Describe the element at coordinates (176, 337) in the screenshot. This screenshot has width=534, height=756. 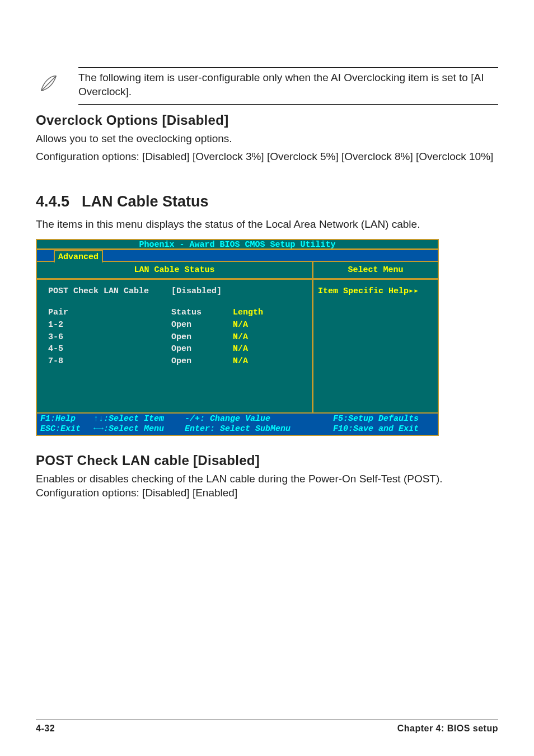
I see `table-row: 3-6 Open N/A` at that location.